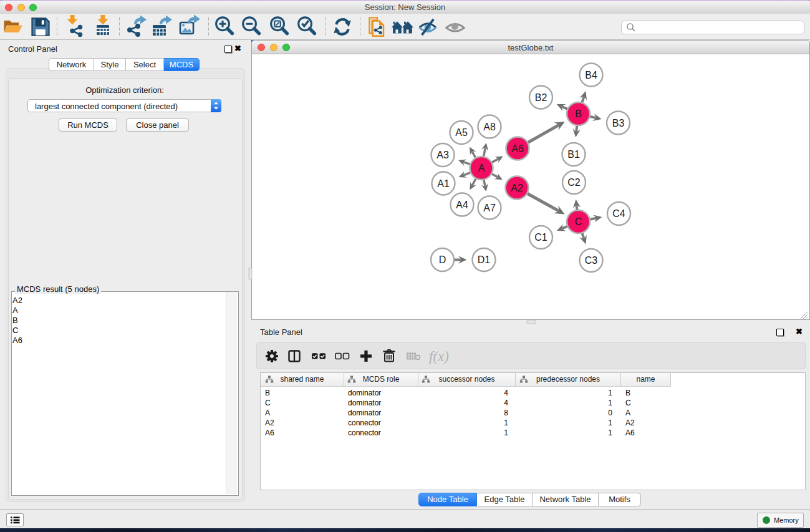  What do you see at coordinates (443, 259) in the screenshot?
I see `svg-text: D` at bounding box center [443, 259].